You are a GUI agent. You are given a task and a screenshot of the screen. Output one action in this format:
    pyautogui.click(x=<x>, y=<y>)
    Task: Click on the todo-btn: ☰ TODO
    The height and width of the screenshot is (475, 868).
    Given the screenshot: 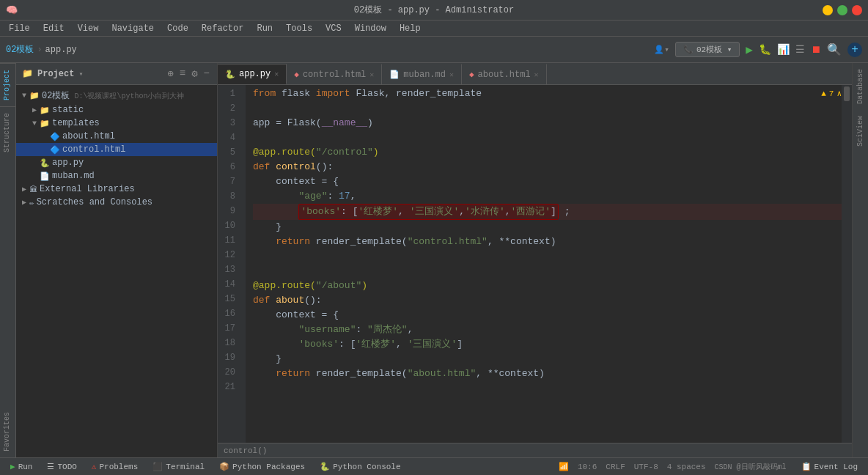 What is the action you would take?
    pyautogui.click(x=62, y=466)
    